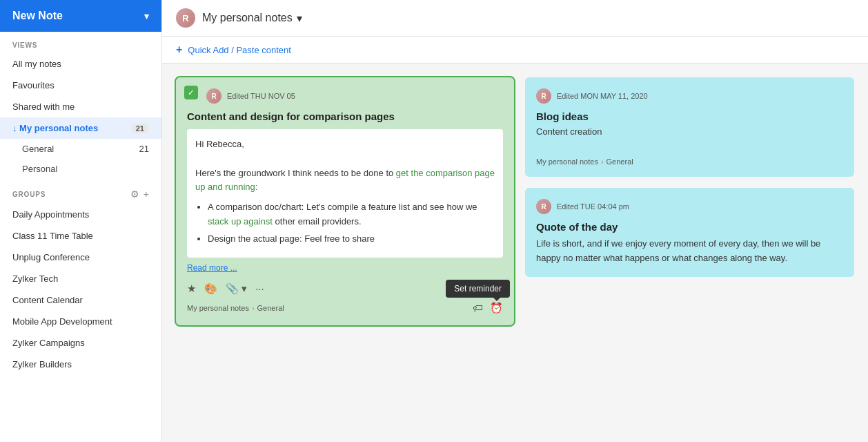 Image resolution: width=868 pixels, height=442 pixels. What do you see at coordinates (345, 308) in the screenshot?
I see `note-footer: My personal notes › General 🏷 ⏰ Set remi…` at bounding box center [345, 308].